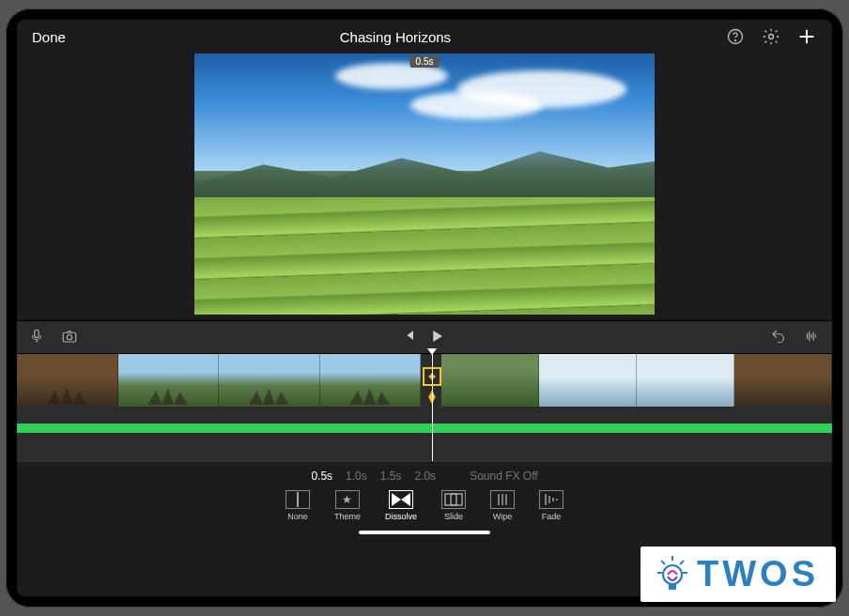  I want to click on playhead, so click(432, 408).